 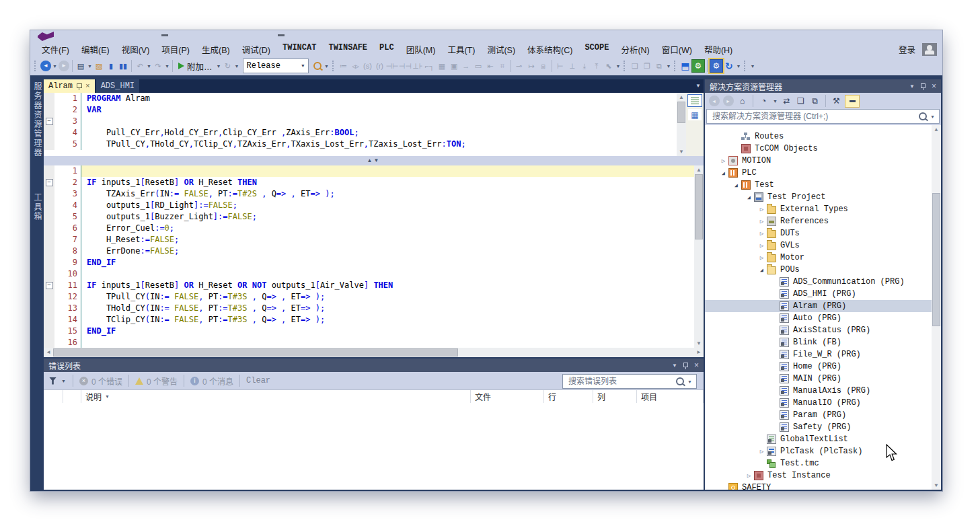 I want to click on plc-reset-icon: (r), so click(x=380, y=66).